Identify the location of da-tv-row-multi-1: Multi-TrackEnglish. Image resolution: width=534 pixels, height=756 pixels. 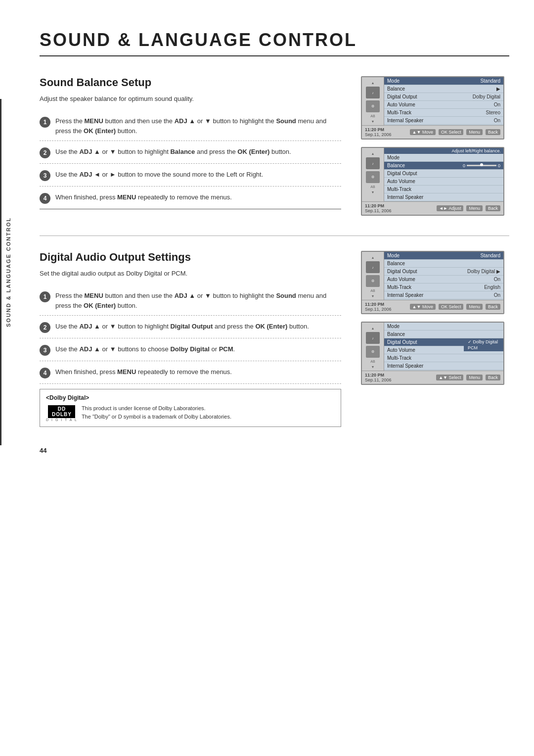
(444, 287).